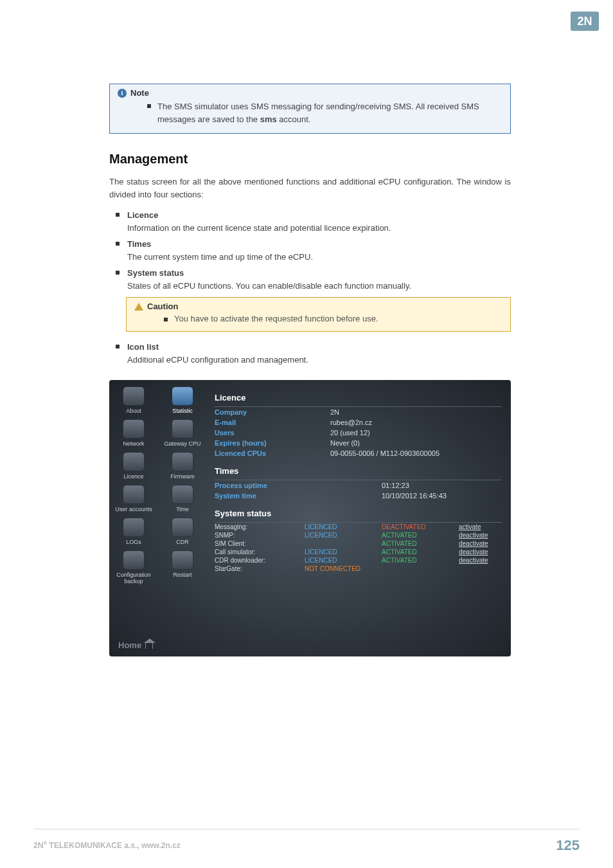 The width and height of the screenshot is (613, 868). I want to click on sidebar-item-licence: Licence, so click(134, 466).